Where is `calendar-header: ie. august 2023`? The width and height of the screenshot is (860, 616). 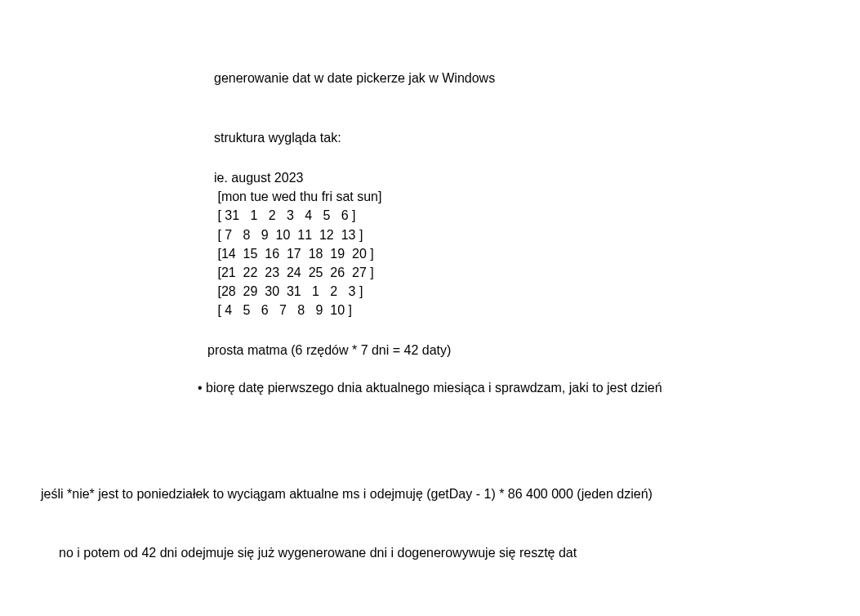 calendar-header: ie. august 2023 is located at coordinates (537, 178).